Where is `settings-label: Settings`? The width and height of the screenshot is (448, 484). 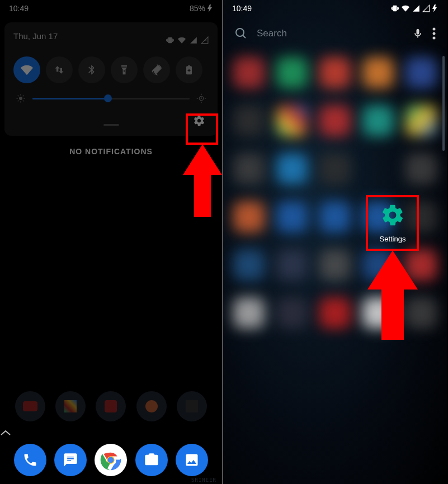
settings-label: Settings is located at coordinates (393, 239).